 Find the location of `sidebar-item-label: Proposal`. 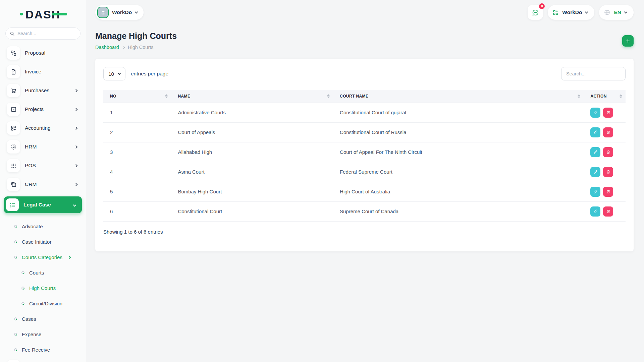

sidebar-item-label: Proposal is located at coordinates (52, 53).